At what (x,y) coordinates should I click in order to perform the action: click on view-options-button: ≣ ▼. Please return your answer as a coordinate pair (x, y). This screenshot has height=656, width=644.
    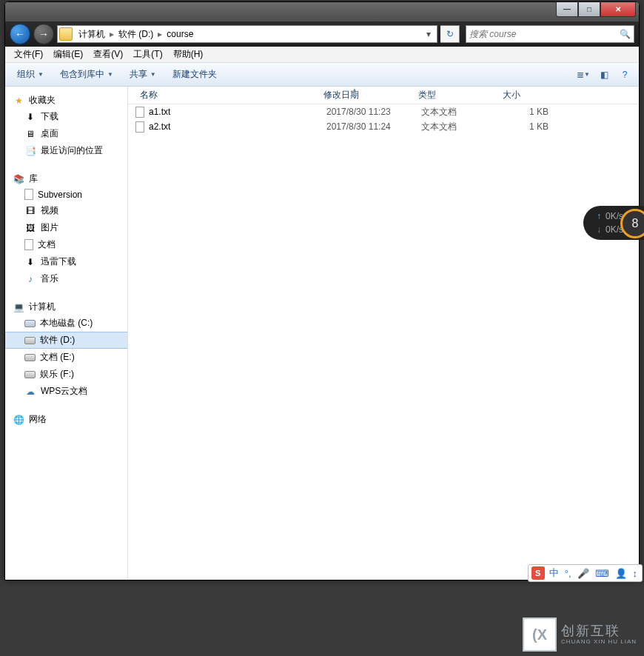
    Looking at the image, I should click on (583, 75).